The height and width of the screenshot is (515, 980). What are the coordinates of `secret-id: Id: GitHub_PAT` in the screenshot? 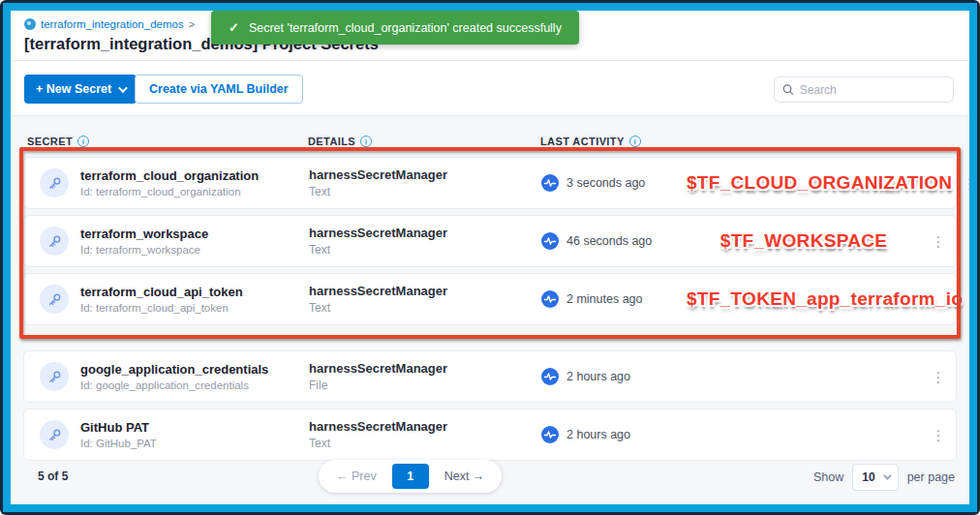 It's located at (118, 443).